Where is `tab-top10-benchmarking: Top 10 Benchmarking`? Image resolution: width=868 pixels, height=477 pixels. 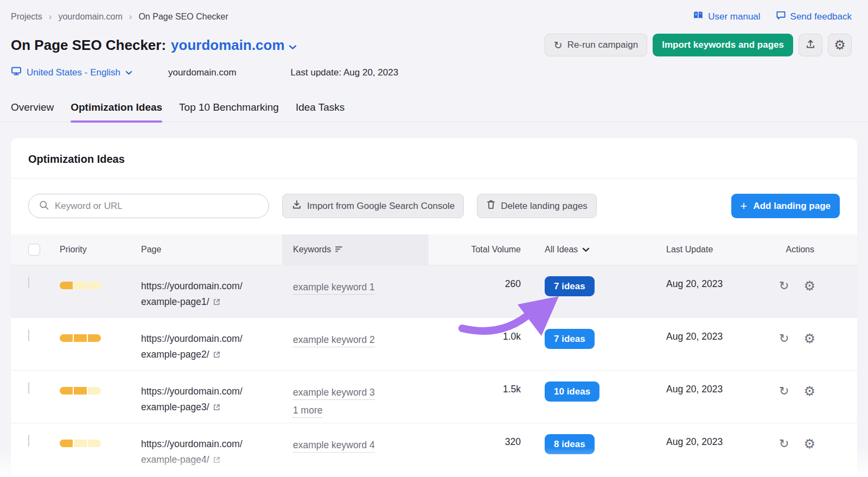 tab-top10-benchmarking: Top 10 Benchmarking is located at coordinates (229, 112).